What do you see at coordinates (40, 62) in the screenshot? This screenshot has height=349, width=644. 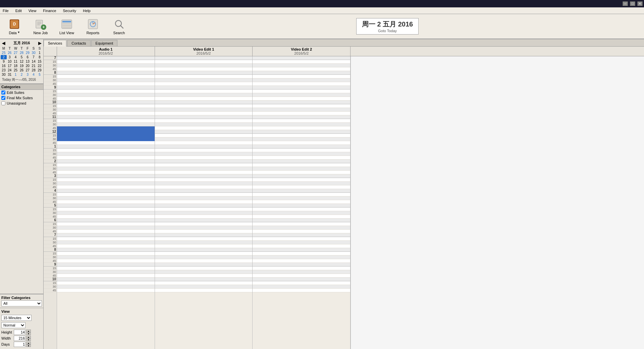 I see `cal-day-cell: 15` at bounding box center [40, 62].